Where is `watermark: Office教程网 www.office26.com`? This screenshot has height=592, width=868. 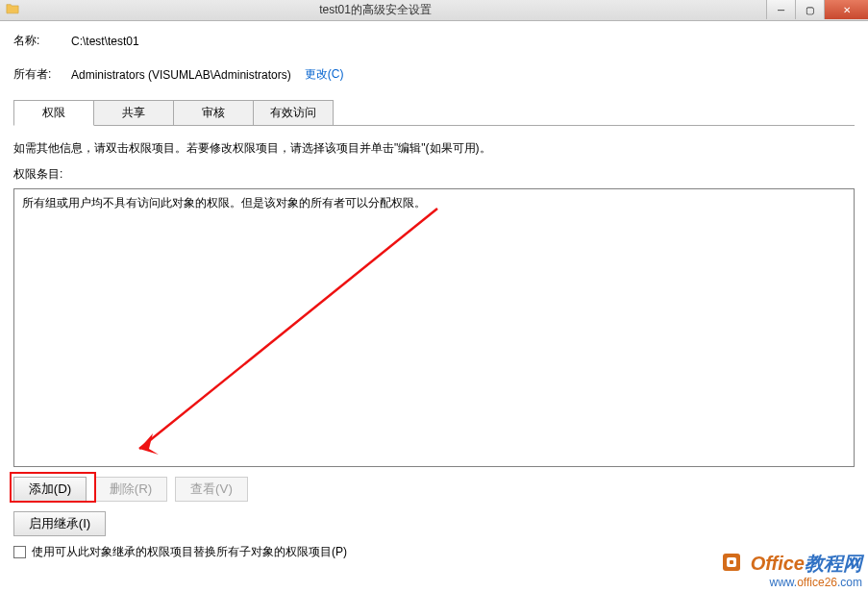
watermark: Office教程网 www.office26.com is located at coordinates (792, 571).